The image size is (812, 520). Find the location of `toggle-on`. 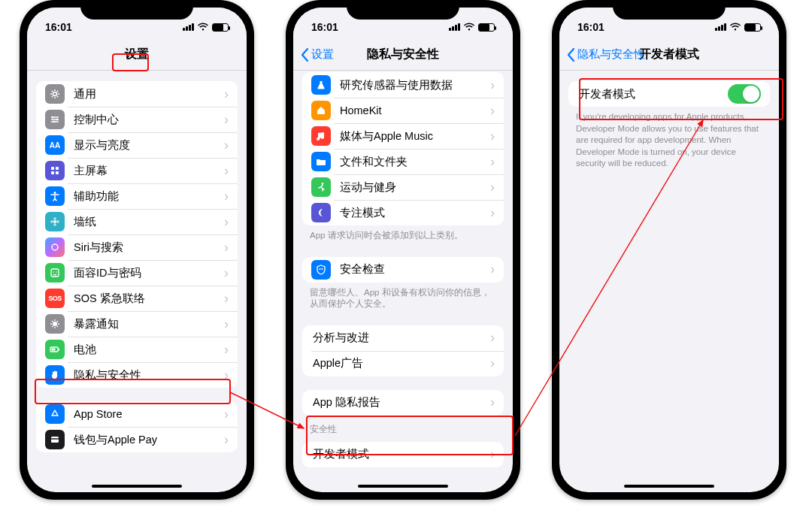

toggle-on is located at coordinates (744, 94).